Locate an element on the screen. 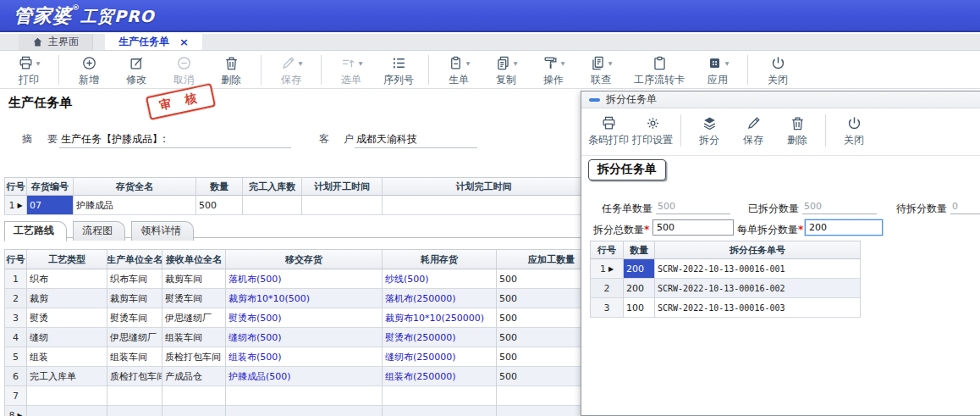  producer-cell: 裁剪车间 is located at coordinates (135, 298).